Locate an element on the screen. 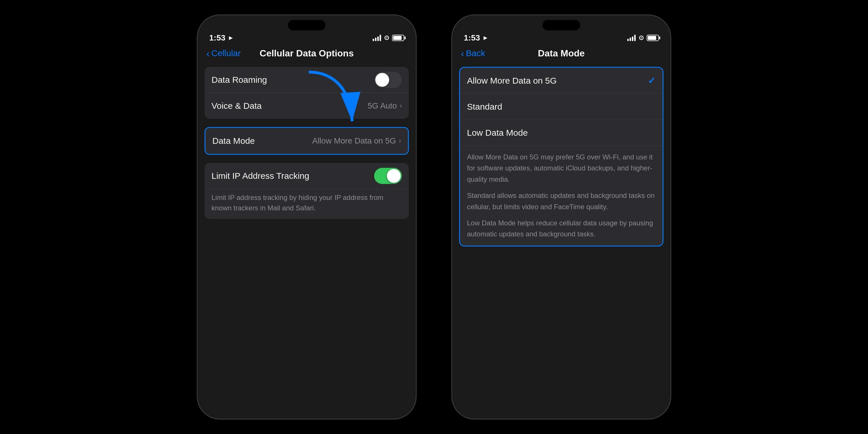  status-right-2: ⊙ is located at coordinates (643, 38).